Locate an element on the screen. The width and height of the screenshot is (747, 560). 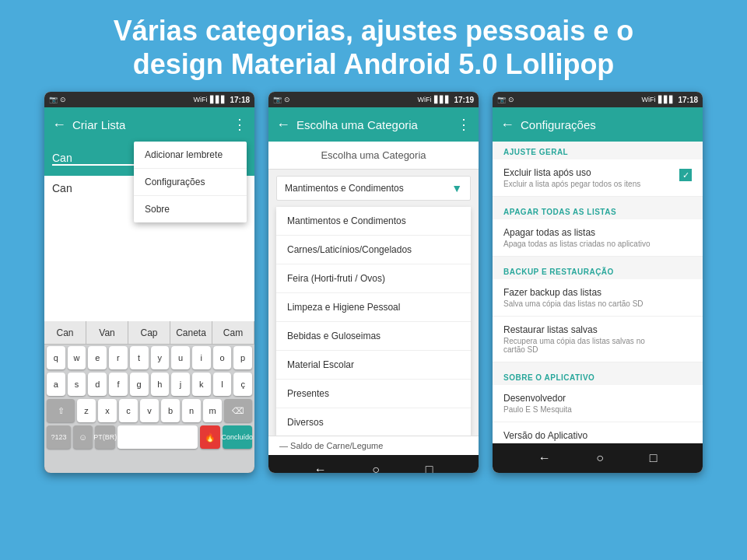
settings-item-desenvolvedor: Desenvolvedor Paulo E S Mesquita is located at coordinates (598, 404).